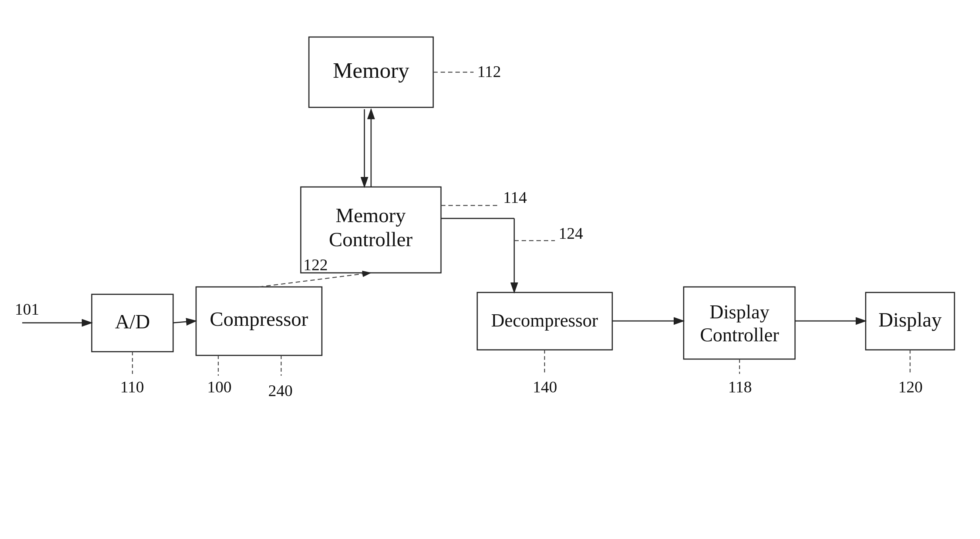  Describe the element at coordinates (545, 320) in the screenshot. I see `decompressor-label: Decompressor` at that location.